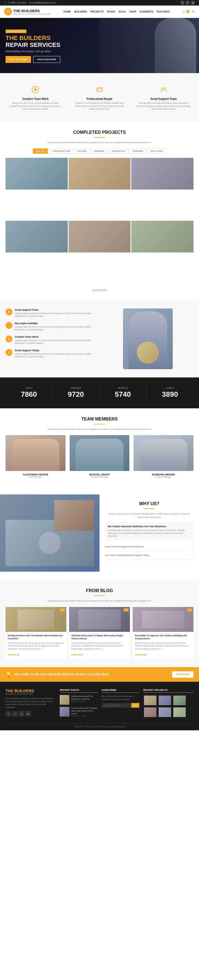  I want to click on blog-content-2: Easy Ways To Improve Your Skills In Buil…, so click(163, 645).